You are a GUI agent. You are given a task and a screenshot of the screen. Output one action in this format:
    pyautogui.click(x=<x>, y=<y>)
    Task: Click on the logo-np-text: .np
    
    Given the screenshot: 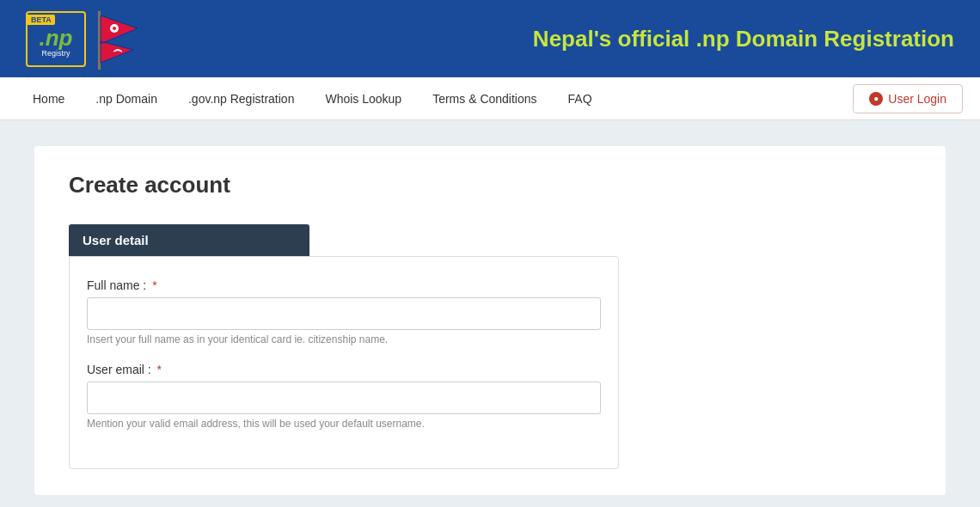 What is the action you would take?
    pyautogui.click(x=57, y=38)
    